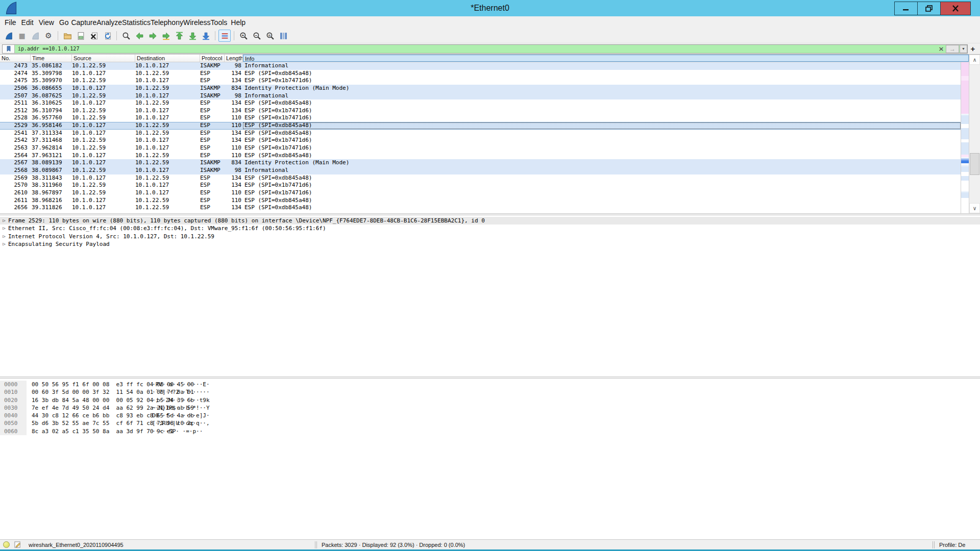 This screenshot has width=980, height=551. What do you see at coordinates (167, 22) in the screenshot?
I see `menu-item-telephony: Telephony` at bounding box center [167, 22].